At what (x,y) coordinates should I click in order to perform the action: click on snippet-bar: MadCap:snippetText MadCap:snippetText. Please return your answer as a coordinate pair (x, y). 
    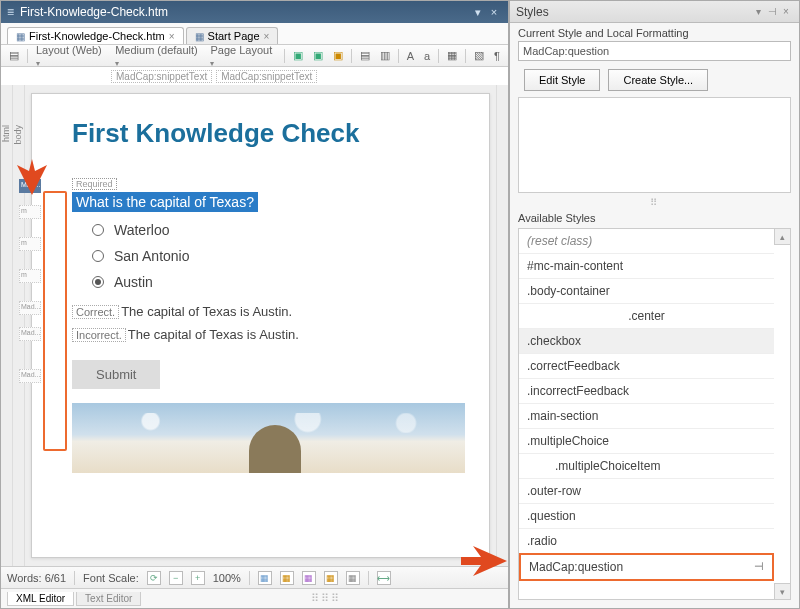
    Looking at the image, I should click on (254, 76).